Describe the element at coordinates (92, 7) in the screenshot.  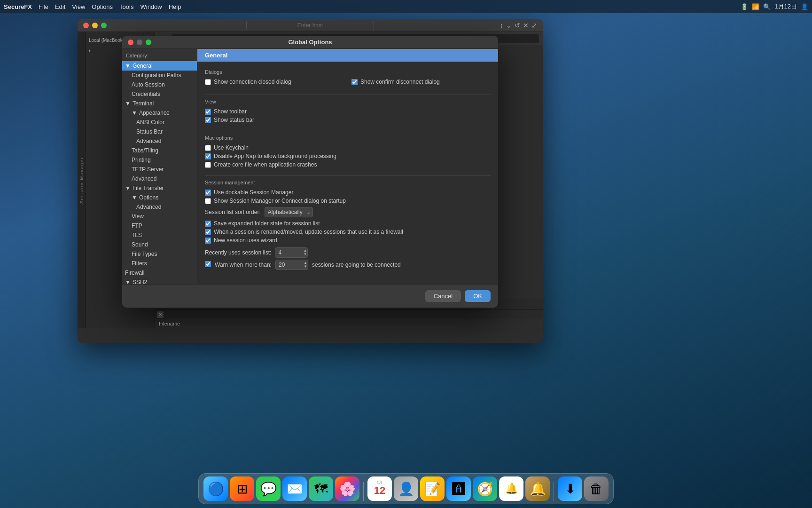
I see `menubar-left: SecureFX File Edit View Options Tools Wi…` at that location.